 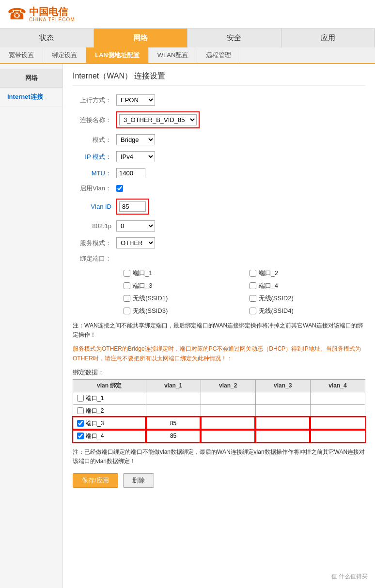 I want to click on bind-row2-vlan1, so click(x=173, y=411).